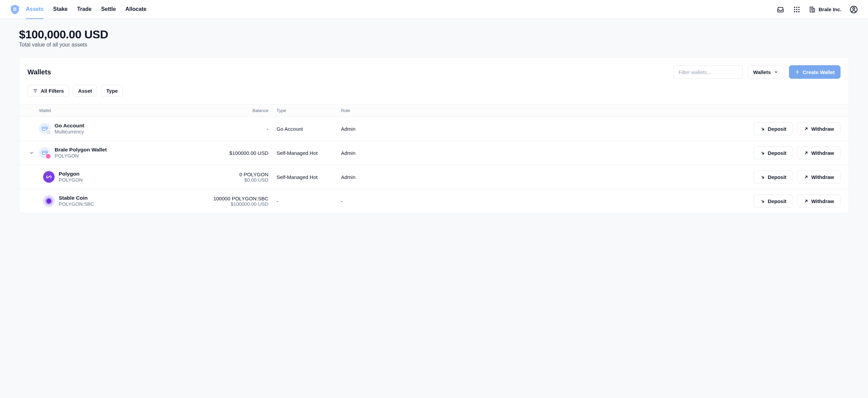  I want to click on wallets-title: Wallets, so click(39, 72).